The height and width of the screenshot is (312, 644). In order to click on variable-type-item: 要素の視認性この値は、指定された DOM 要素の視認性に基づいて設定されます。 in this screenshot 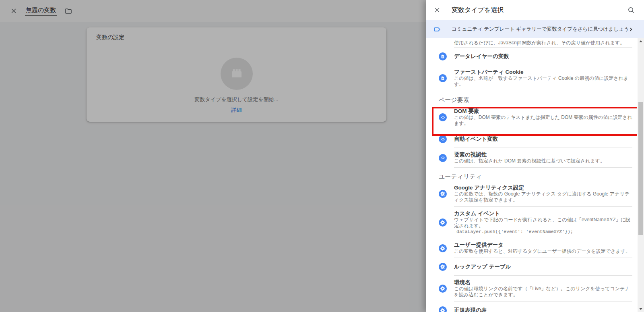, I will do `click(531, 158)`.